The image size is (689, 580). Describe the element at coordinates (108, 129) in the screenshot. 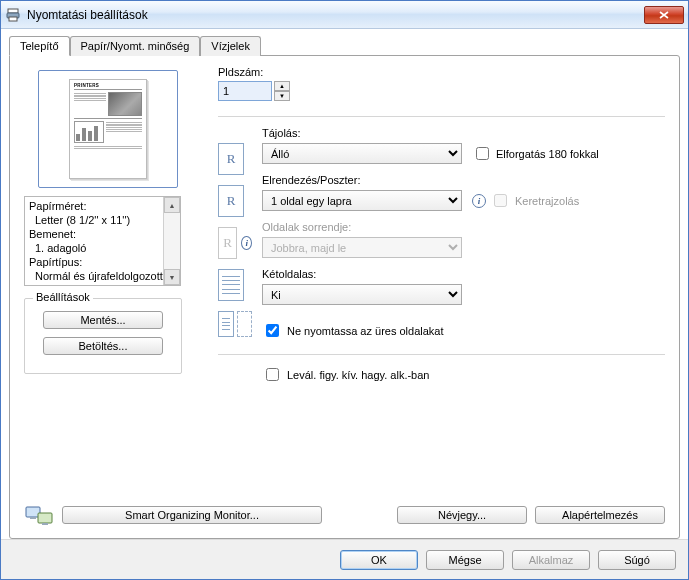

I see `preview-box: PRINTERS` at that location.